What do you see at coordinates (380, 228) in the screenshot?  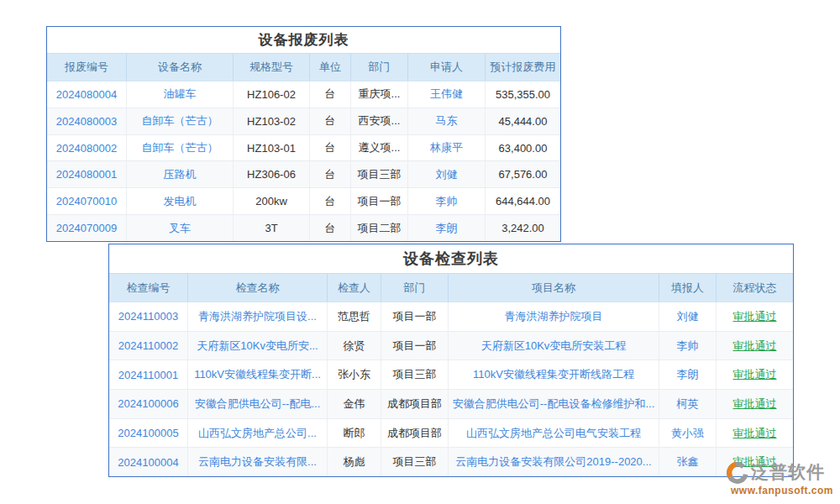 I see `cell-text: 项目二部` at bounding box center [380, 228].